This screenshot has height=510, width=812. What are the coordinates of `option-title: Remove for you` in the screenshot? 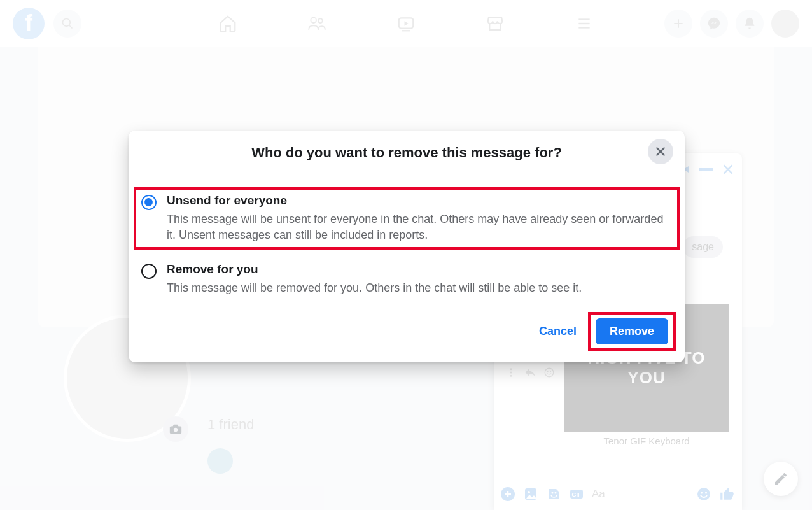 It's located at (419, 269).